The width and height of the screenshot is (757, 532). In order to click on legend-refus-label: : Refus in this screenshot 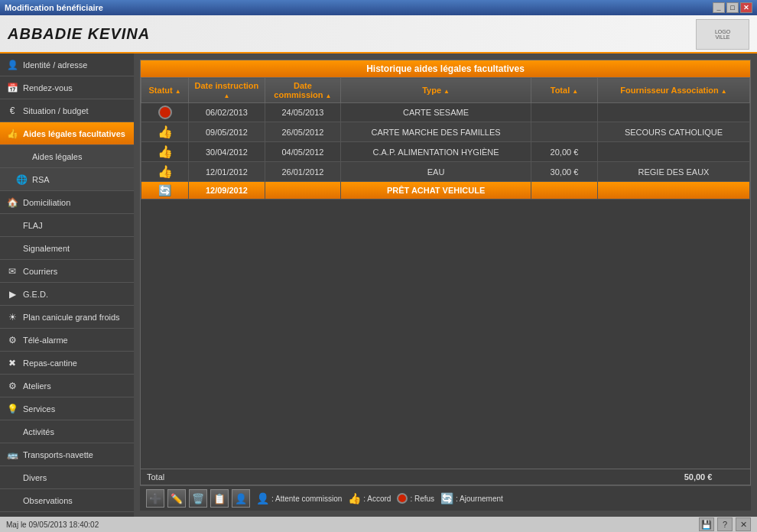, I will do `click(422, 498)`.